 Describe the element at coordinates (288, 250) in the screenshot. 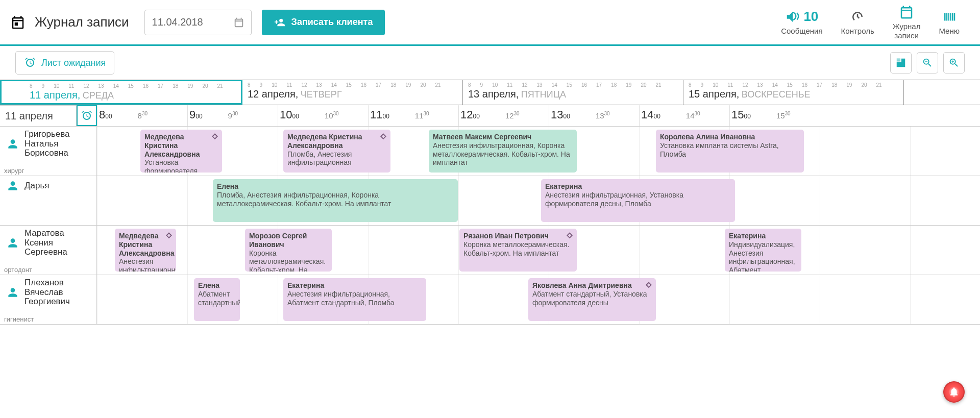

I see `appointment: Морозов Сергей ИвановичКоронка металлоке…` at that location.